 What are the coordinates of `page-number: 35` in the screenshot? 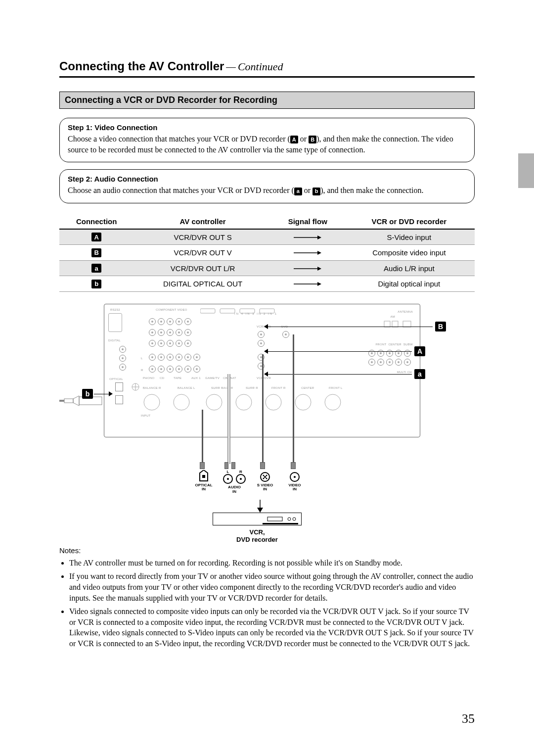 It's located at (468, 719).